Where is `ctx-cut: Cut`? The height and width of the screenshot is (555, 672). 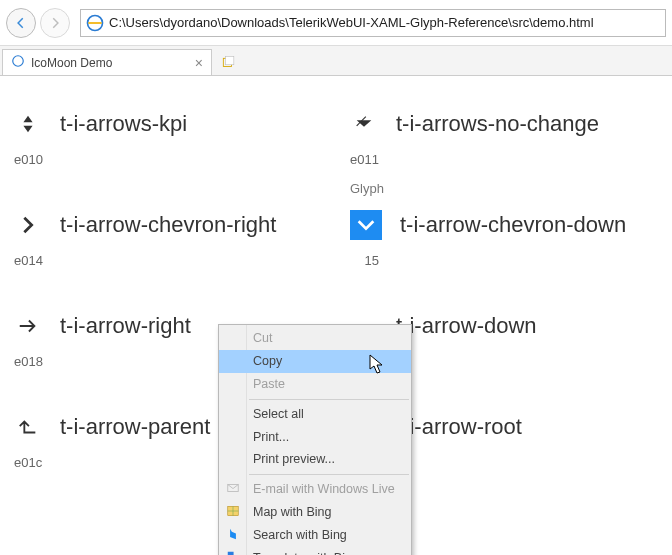
ctx-cut: Cut is located at coordinates (315, 338).